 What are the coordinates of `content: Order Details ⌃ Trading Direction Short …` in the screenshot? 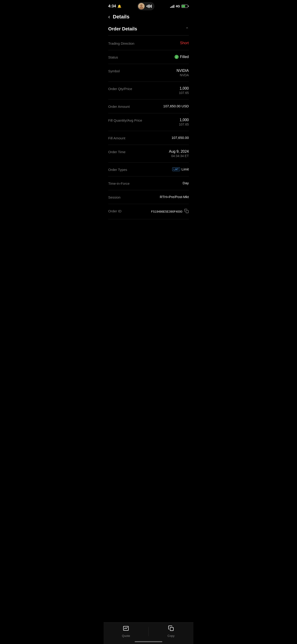 It's located at (148, 133).